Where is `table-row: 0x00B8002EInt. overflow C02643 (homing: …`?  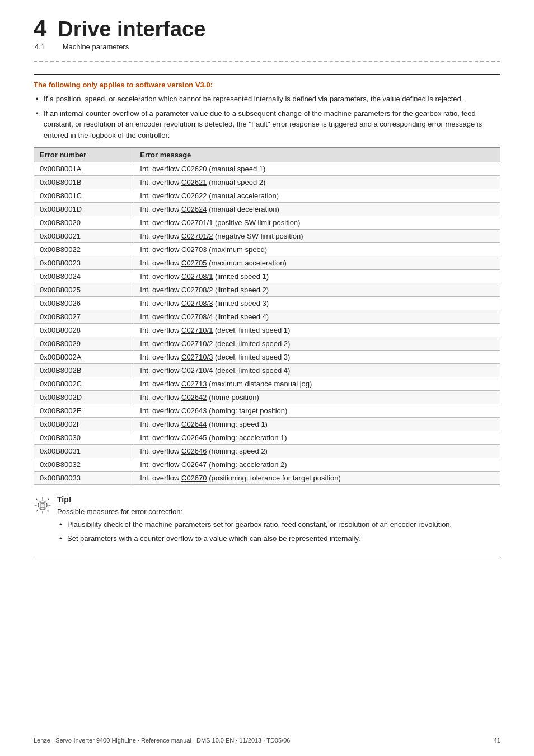 table-row: 0x00B8002EInt. overflow C02643 (homing: … is located at coordinates (268, 411).